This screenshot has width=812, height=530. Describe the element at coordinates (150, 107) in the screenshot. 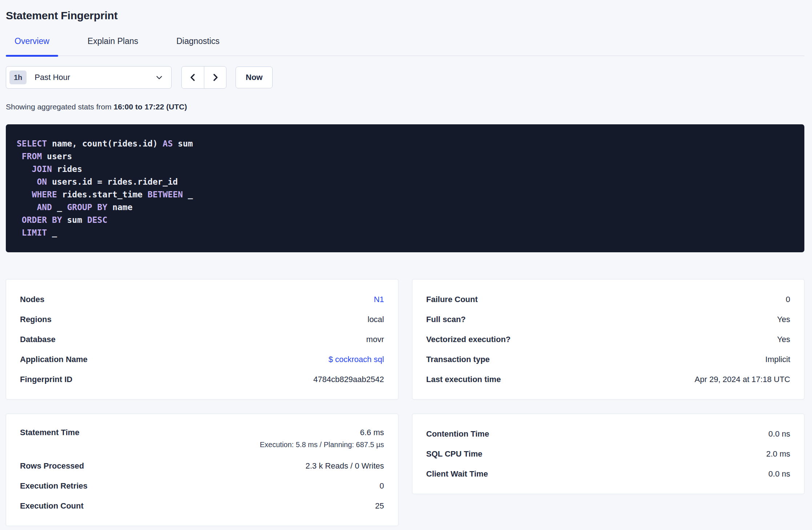

I see `caption-range: 16:00 to 17:22 (UTC)` at that location.